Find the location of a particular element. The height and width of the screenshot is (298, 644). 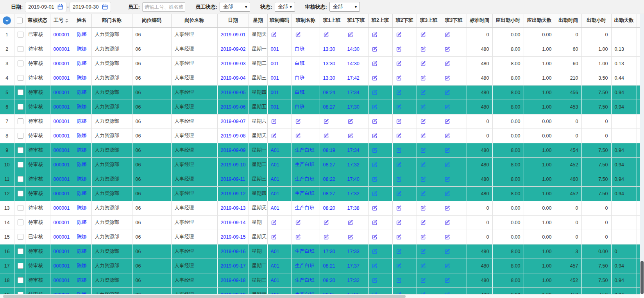

status-select: 全部 ▼ is located at coordinates (285, 7).